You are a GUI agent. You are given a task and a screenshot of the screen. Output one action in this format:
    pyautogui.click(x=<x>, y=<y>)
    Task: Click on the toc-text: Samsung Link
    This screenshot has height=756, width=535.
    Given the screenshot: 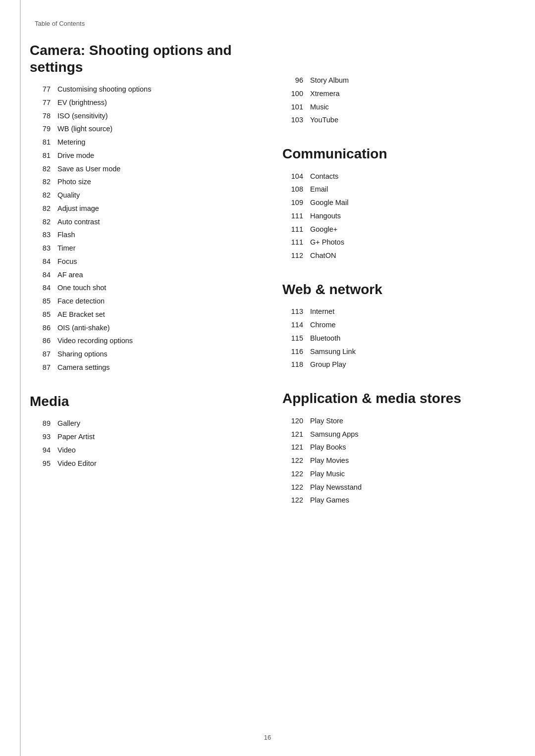 What is the action you would take?
    pyautogui.click(x=333, y=352)
    